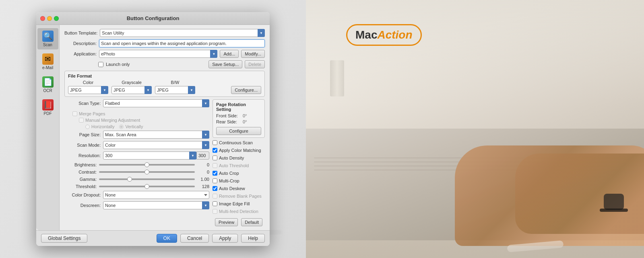 The height and width of the screenshot is (258, 644). What do you see at coordinates (182, 43) in the screenshot?
I see `description-input` at bounding box center [182, 43].